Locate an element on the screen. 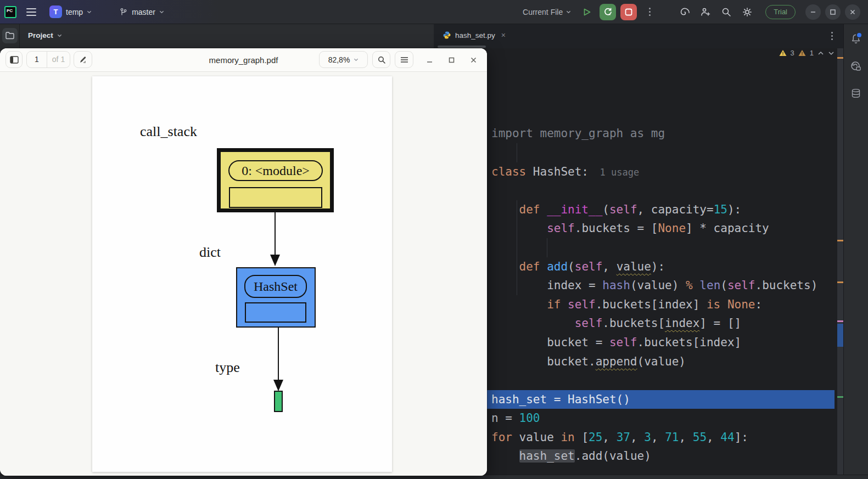  pdf-maximize-button is located at coordinates (451, 60).